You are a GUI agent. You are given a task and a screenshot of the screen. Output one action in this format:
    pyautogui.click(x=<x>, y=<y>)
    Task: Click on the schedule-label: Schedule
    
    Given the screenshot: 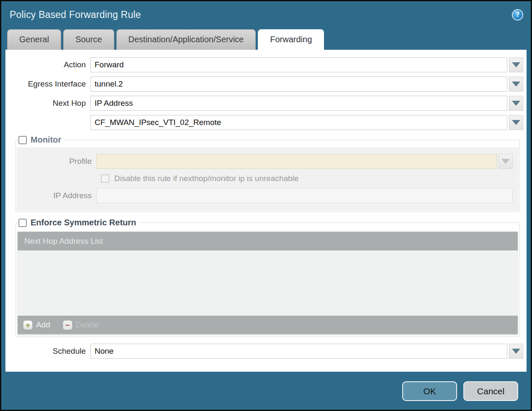 What is the action you would take?
    pyautogui.click(x=48, y=351)
    